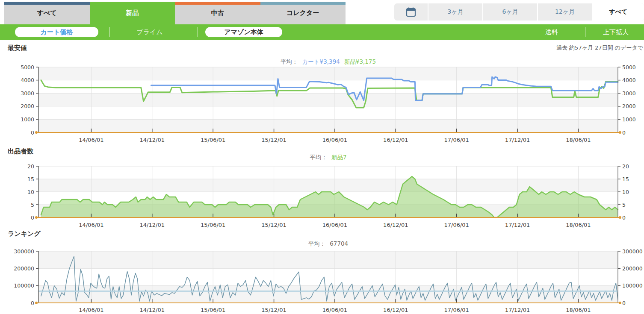 This screenshot has height=314, width=644. Describe the element at coordinates (175, 13) in the screenshot. I see `condition-tabs: すべて 新品 中古 コレクター` at that location.